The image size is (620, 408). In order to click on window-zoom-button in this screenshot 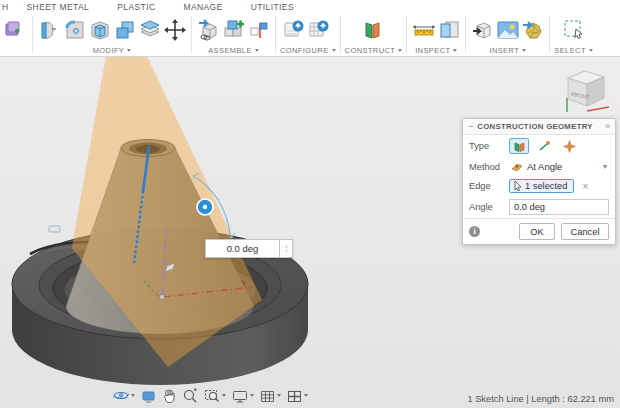, I will do `click(215, 396)`.